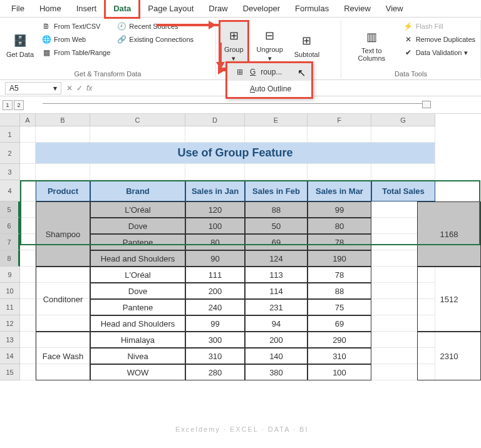  I want to click on text-to-columns-button: ▥ Text to Columns, so click(372, 45).